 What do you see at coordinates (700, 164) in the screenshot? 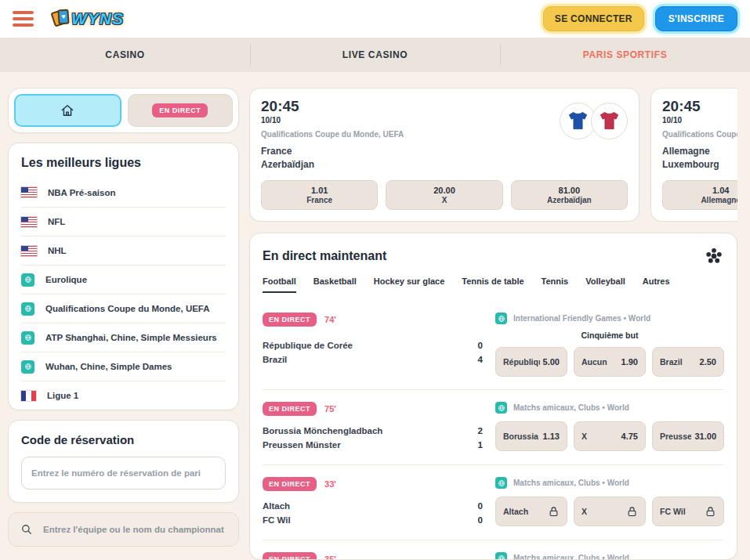
I see `away-team: Luxembourg` at bounding box center [700, 164].